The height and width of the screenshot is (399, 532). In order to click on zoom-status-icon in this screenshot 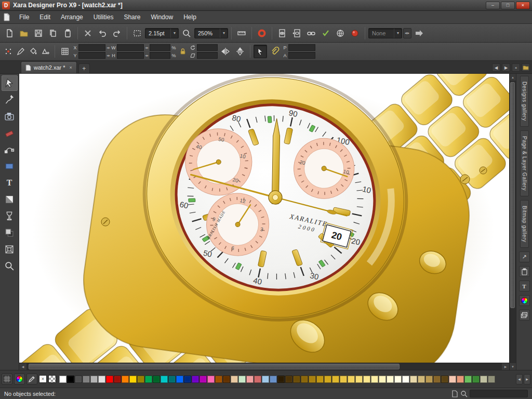, I will do `click(464, 394)`.